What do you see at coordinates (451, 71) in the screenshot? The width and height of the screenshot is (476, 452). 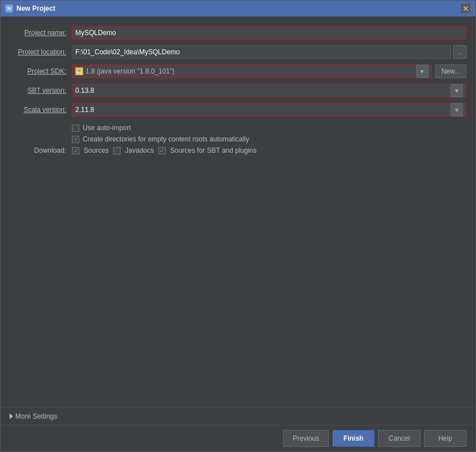 I see `sdk-new-button: New...` at bounding box center [451, 71].